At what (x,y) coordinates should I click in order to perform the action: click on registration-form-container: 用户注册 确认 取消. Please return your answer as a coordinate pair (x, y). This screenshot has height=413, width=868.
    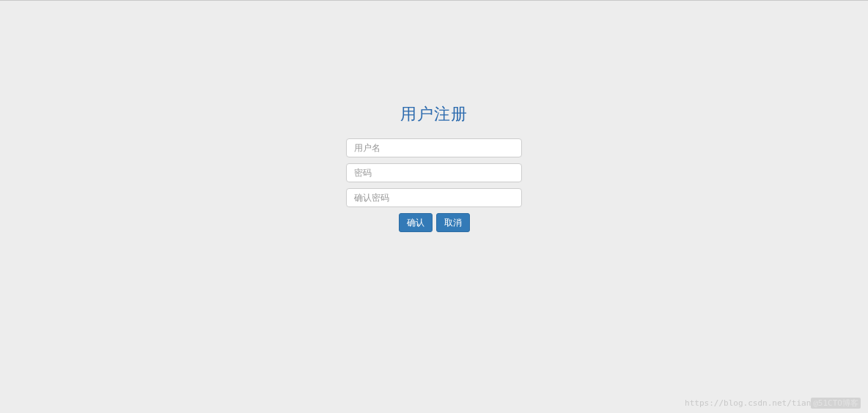
    Looking at the image, I should click on (434, 116).